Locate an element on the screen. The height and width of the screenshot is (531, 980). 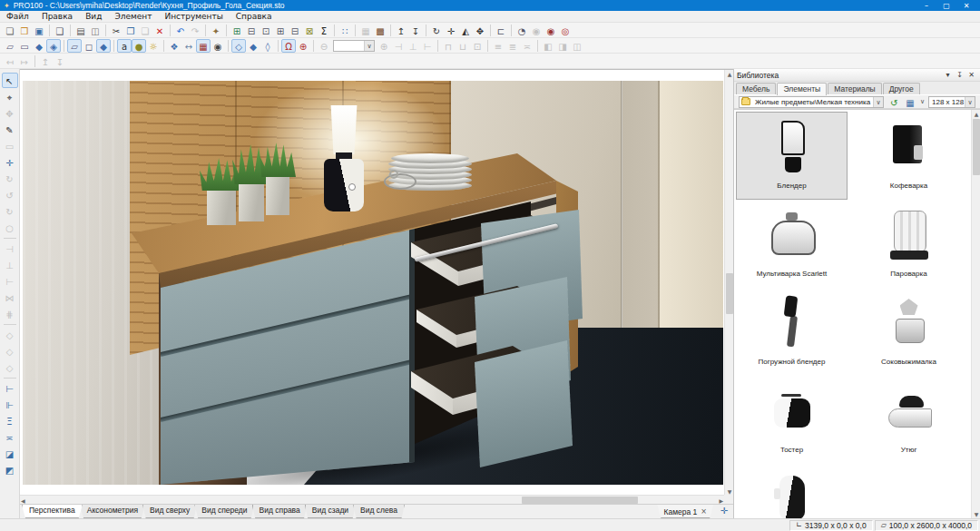
menu-file: Файл is located at coordinates (18, 16).